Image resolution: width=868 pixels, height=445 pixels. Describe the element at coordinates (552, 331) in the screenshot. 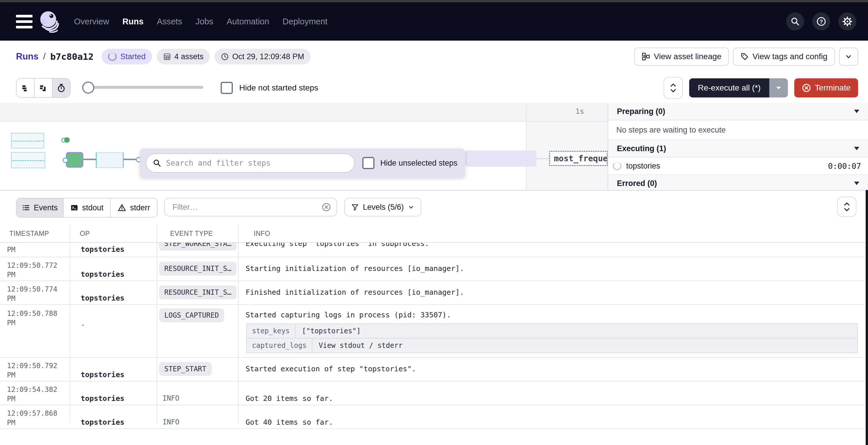

I see `metadata-row: step_keys["topstories"]` at that location.